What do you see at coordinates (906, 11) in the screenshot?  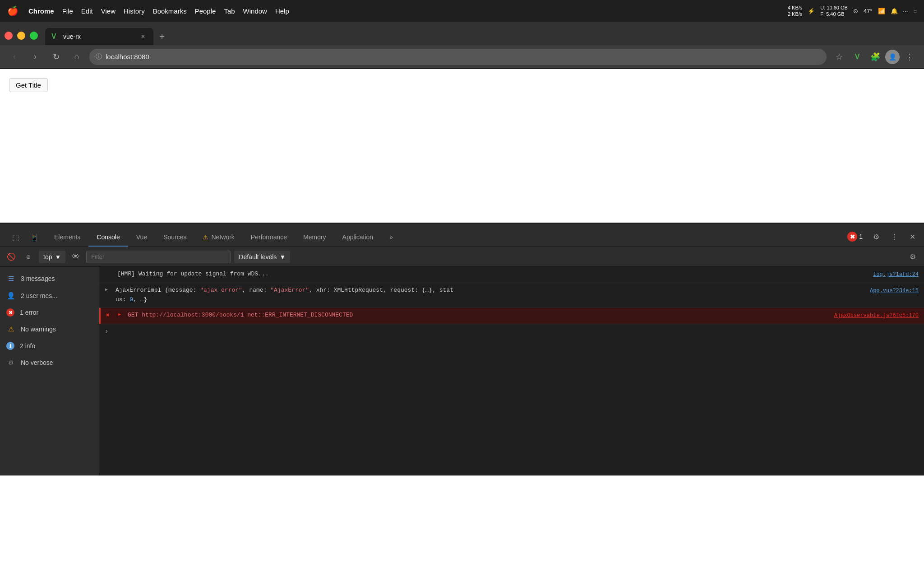 I see `more-icon: ···` at bounding box center [906, 11].